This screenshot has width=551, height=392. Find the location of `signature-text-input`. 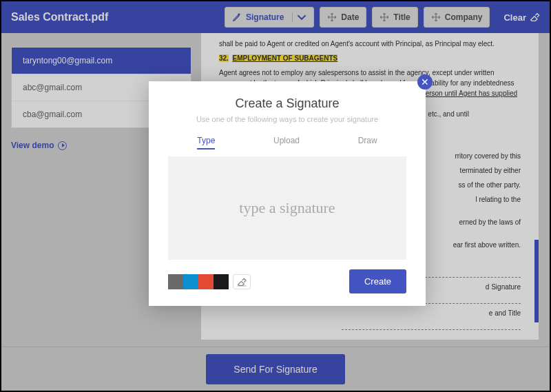

signature-text-input is located at coordinates (287, 208).